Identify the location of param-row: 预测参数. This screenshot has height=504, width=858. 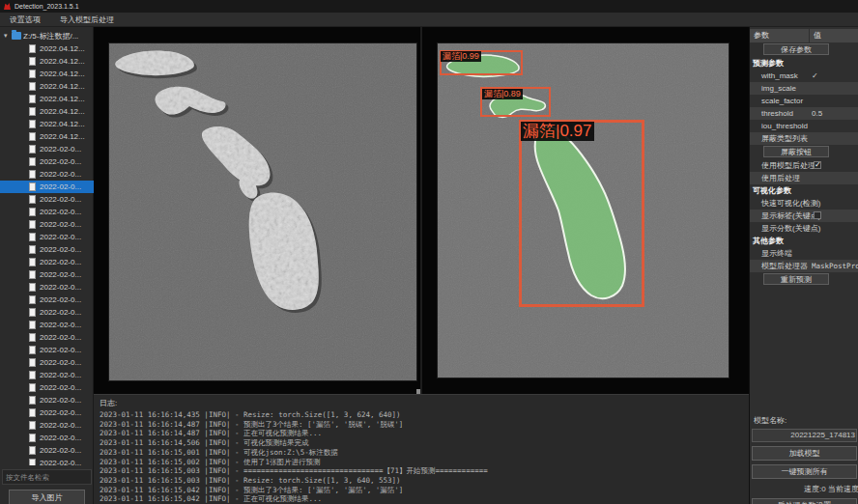
(804, 64).